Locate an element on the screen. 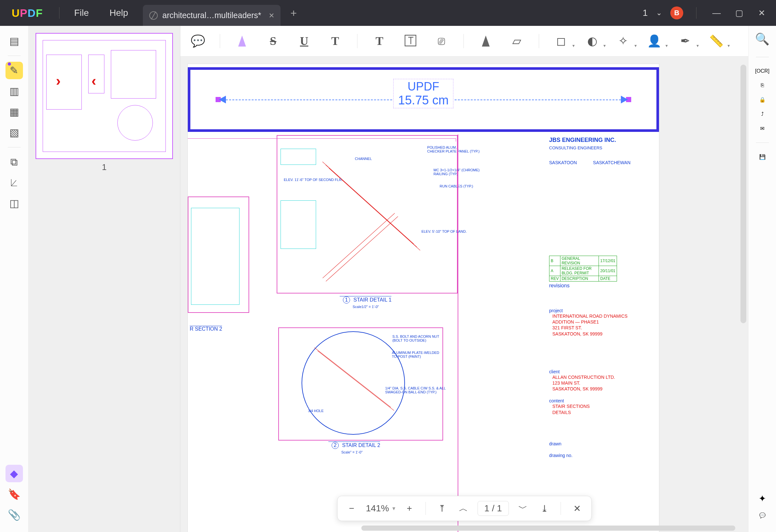  project-header: project is located at coordinates (599, 311).